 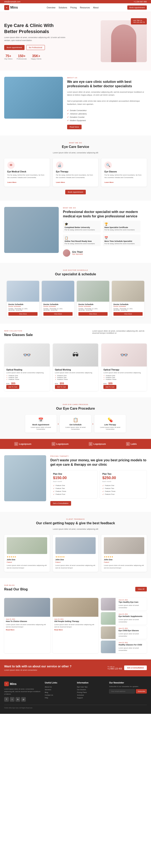 What do you see at coordinates (27, 621) in the screenshot?
I see `blog-main-title-0: How To Choice Glasses` at bounding box center [27, 621].